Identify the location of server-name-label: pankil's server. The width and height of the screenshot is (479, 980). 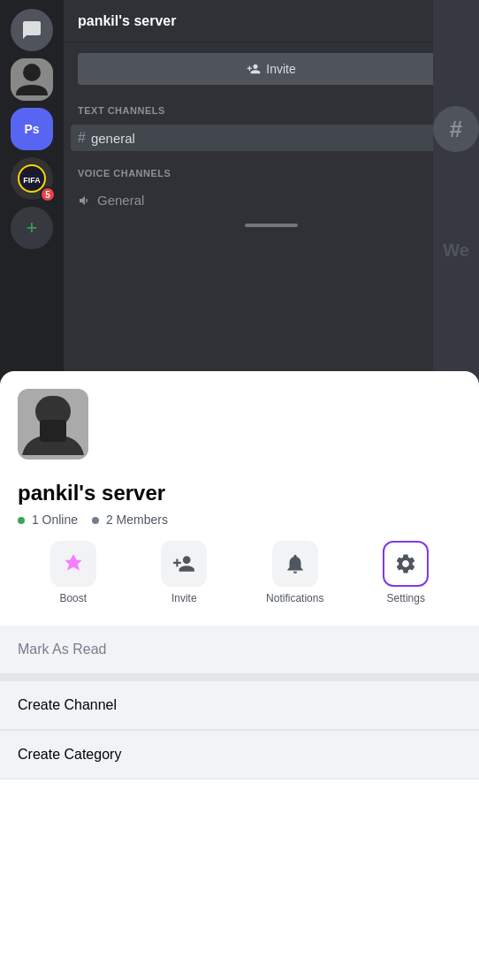
(240, 493).